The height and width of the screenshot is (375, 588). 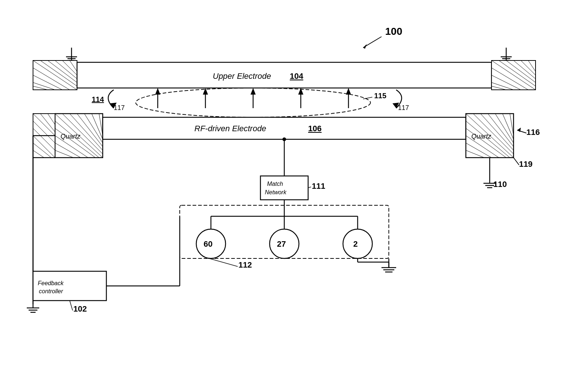 I want to click on quartz-left-label: Quartz, so click(x=70, y=136).